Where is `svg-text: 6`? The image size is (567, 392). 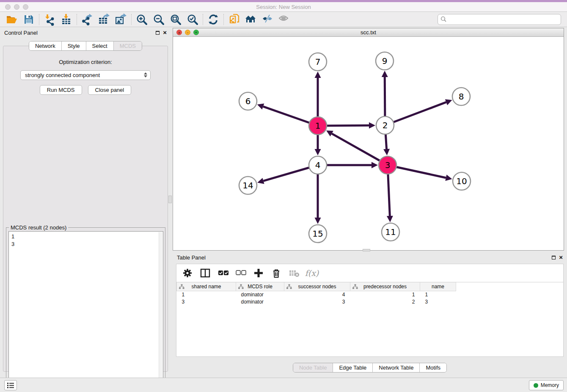
svg-text: 6 is located at coordinates (248, 101).